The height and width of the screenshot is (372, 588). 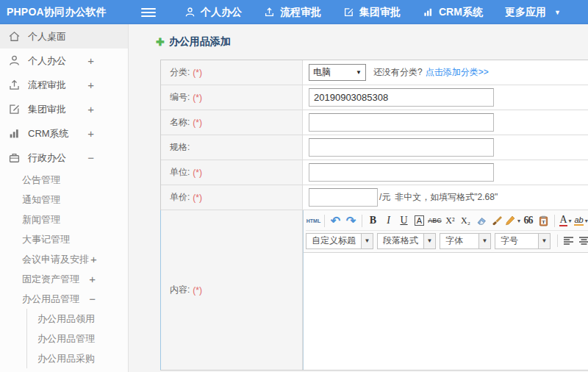 What do you see at coordinates (148, 12) in the screenshot?
I see `hamburger-menu-icon` at bounding box center [148, 12].